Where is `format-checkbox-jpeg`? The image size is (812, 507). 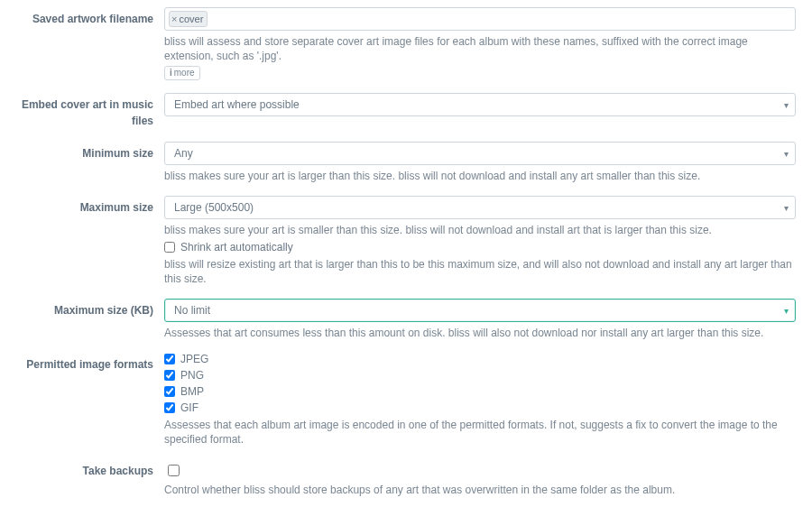 format-checkbox-jpeg is located at coordinates (170, 359).